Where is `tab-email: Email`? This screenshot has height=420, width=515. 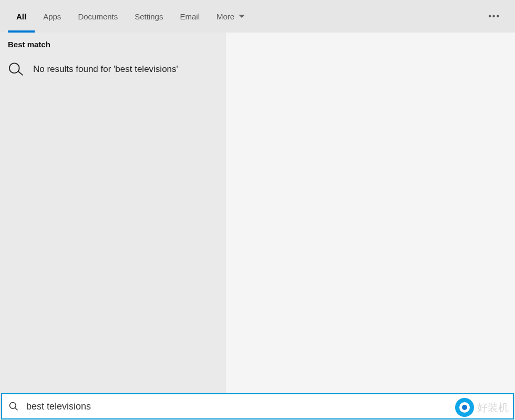 tab-email: Email is located at coordinates (190, 16).